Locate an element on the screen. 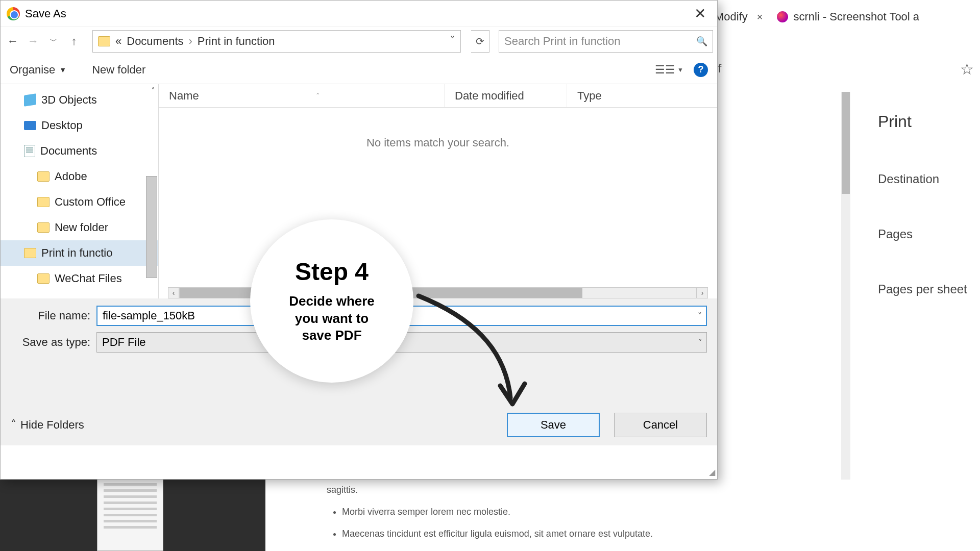 This screenshot has height=551, width=980. callout-desc: Decide where you want to save PDF is located at coordinates (332, 318).